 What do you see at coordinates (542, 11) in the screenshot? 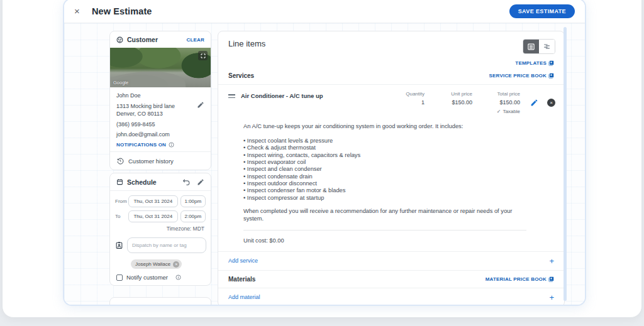
I see `save-estimate-button: SAVE ESTIMATE` at bounding box center [542, 11].